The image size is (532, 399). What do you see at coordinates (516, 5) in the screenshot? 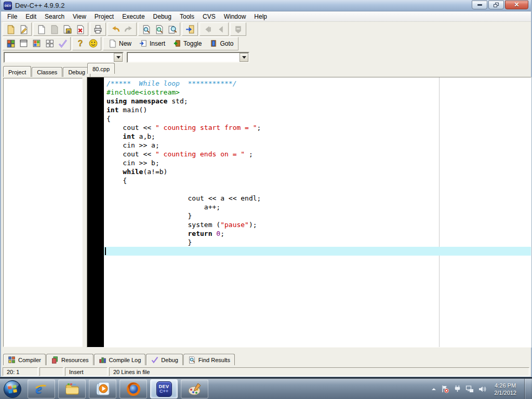
I see `close-icon: ✕` at bounding box center [516, 5].